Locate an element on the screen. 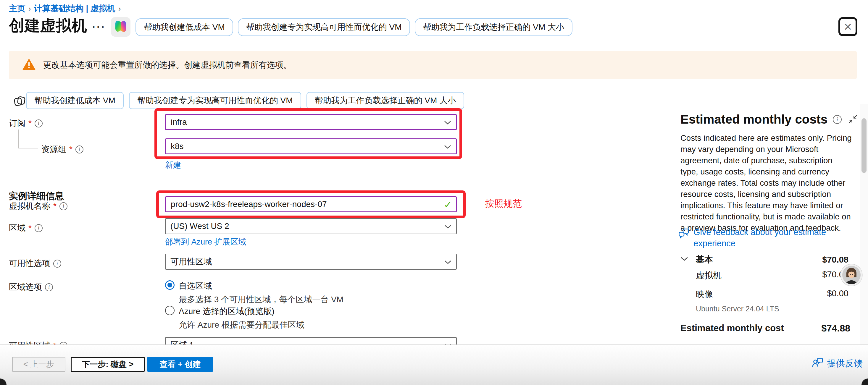  availability-options-dropdown: 可用性区域 is located at coordinates (311, 262).